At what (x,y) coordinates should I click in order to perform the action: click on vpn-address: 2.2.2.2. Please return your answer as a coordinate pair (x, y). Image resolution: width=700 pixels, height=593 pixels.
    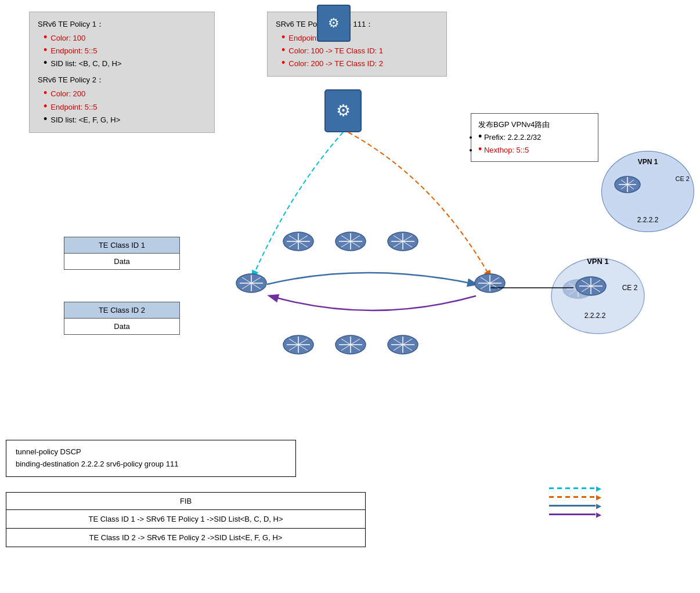
    Looking at the image, I should click on (648, 220).